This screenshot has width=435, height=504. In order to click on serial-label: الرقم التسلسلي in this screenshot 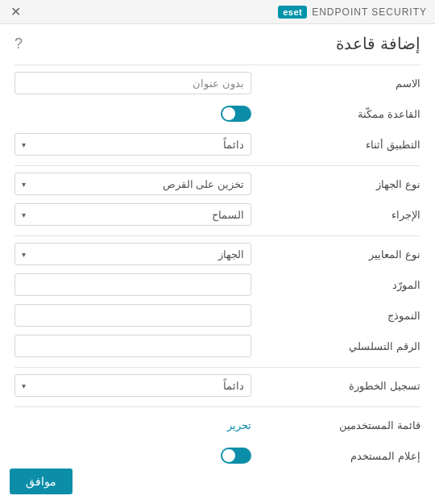, I will do `click(336, 347)`.